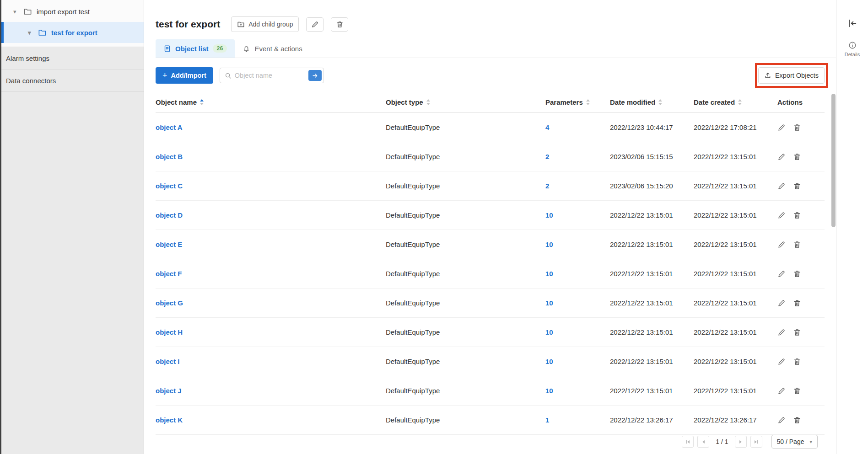 The width and height of the screenshot is (868, 454). I want to click on details-button: Details, so click(852, 49).